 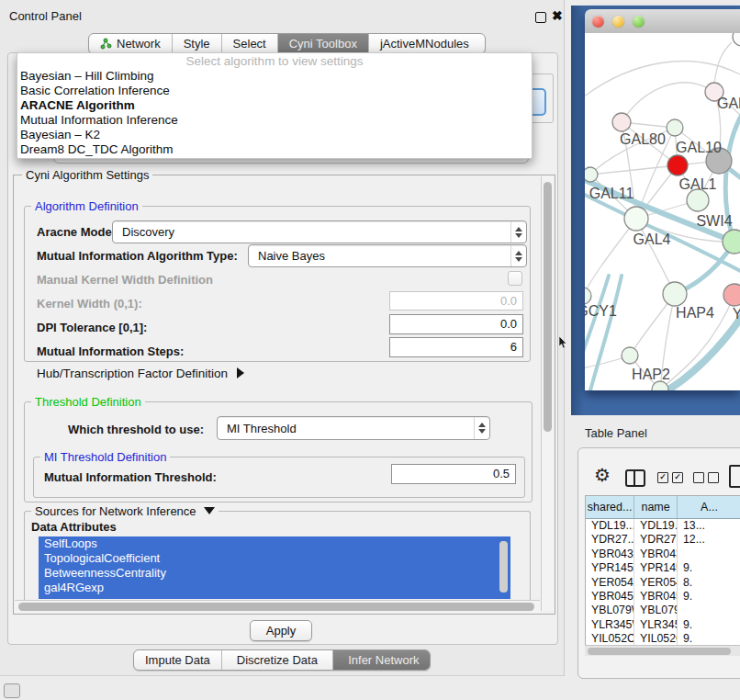 I want to click on settings-horizontal-scrollbar-thumb, so click(x=276, y=606).